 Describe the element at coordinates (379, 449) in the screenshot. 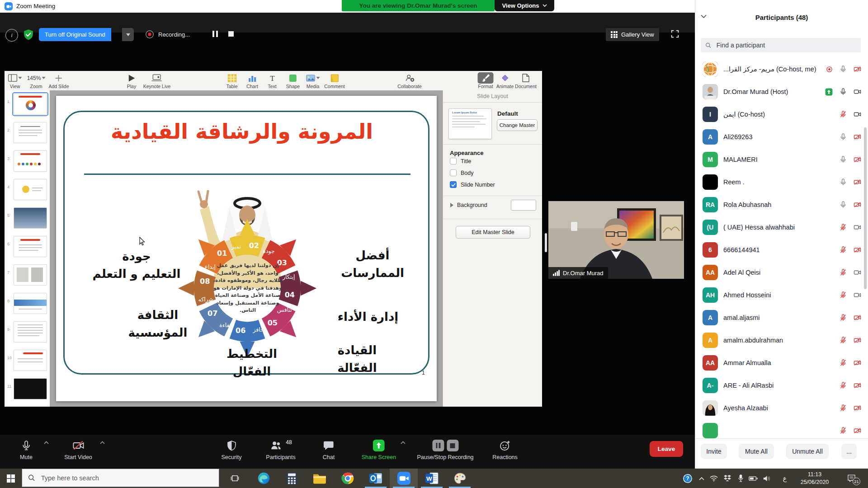

I see `control-share-button: Share Screen` at that location.